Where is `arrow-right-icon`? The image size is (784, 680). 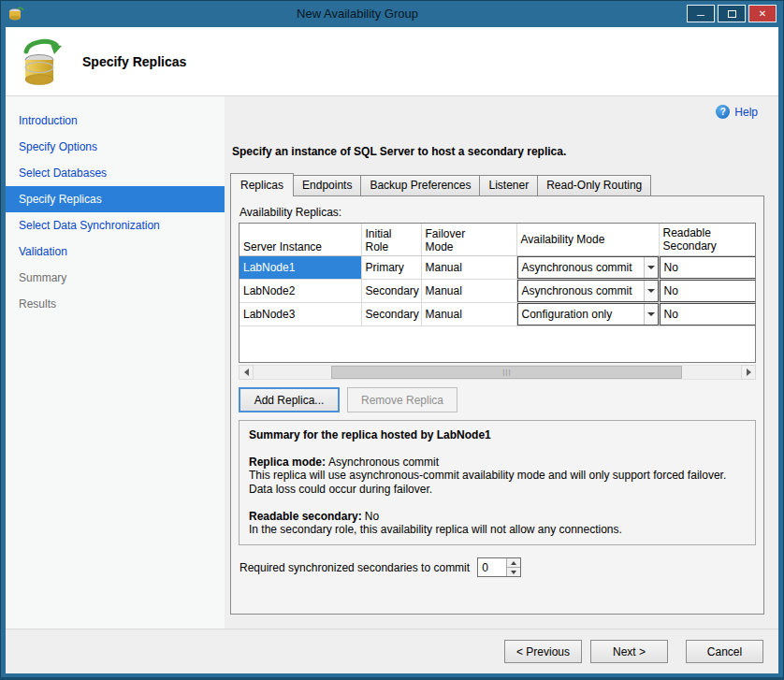
arrow-right-icon is located at coordinates (748, 372).